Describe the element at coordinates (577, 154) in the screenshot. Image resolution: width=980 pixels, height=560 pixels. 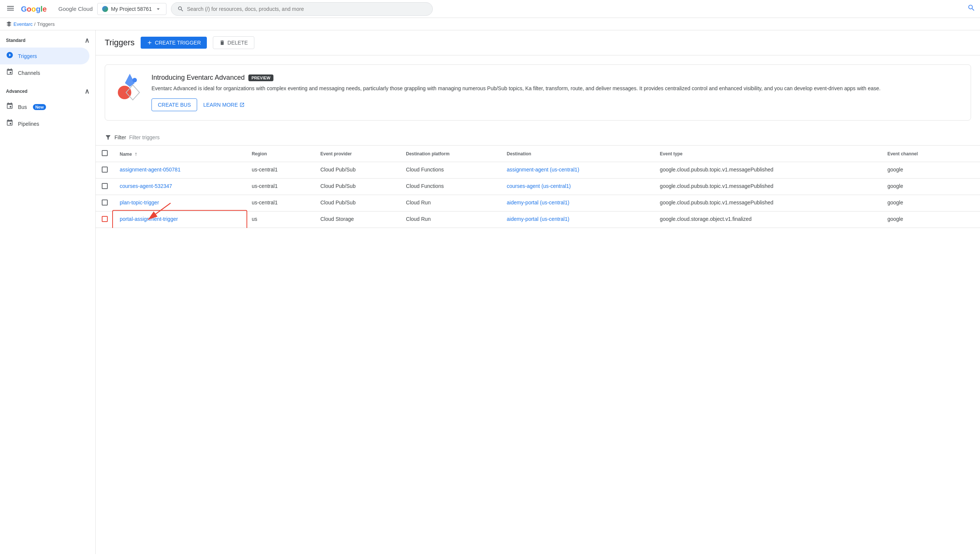
I see `col-destination: Destination` at that location.